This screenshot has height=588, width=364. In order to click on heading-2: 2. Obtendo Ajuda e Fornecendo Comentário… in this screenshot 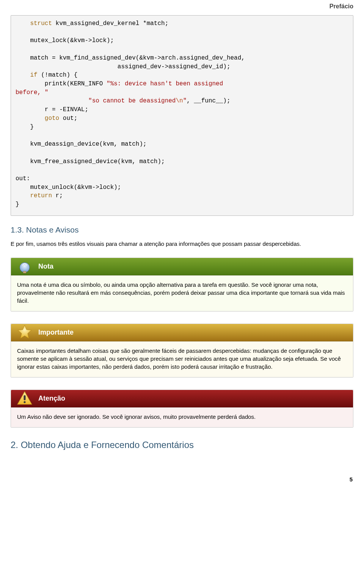, I will do `click(182, 445)`.